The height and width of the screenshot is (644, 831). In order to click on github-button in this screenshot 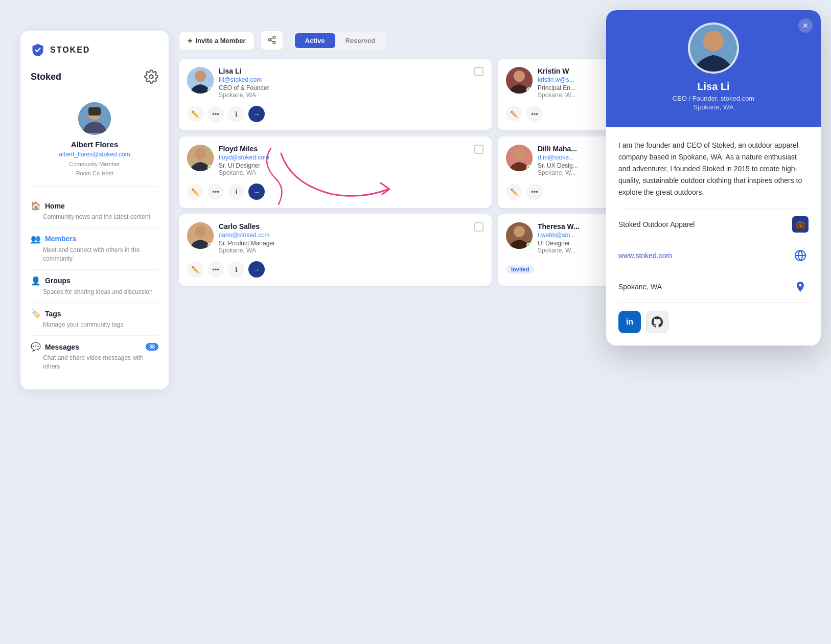, I will do `click(657, 322)`.